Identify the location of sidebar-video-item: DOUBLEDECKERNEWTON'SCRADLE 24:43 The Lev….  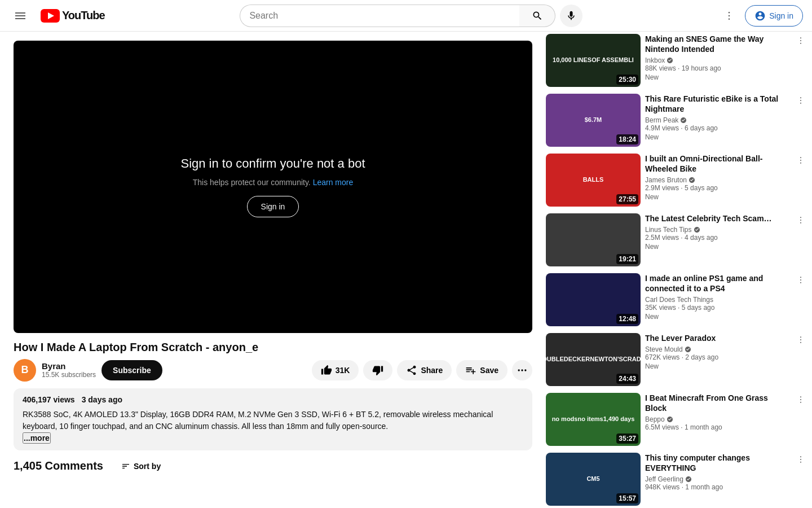
(677, 361).